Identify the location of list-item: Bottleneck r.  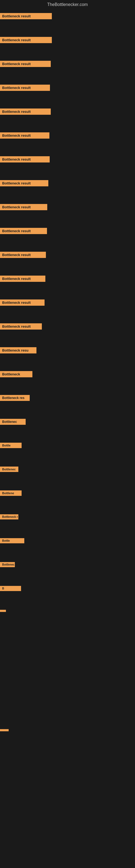
(68, 524).